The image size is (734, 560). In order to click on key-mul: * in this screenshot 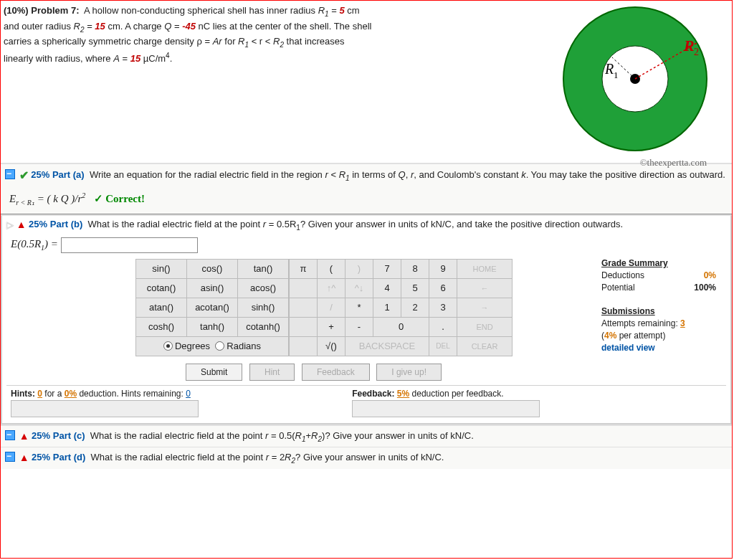, I will do `click(360, 307)`.